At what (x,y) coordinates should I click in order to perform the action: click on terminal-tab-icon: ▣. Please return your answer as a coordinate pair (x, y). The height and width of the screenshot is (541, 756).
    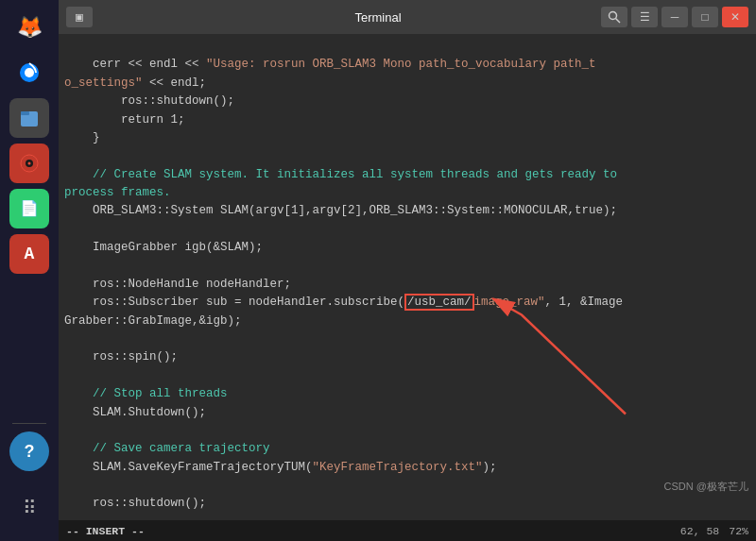
    Looking at the image, I should click on (79, 17).